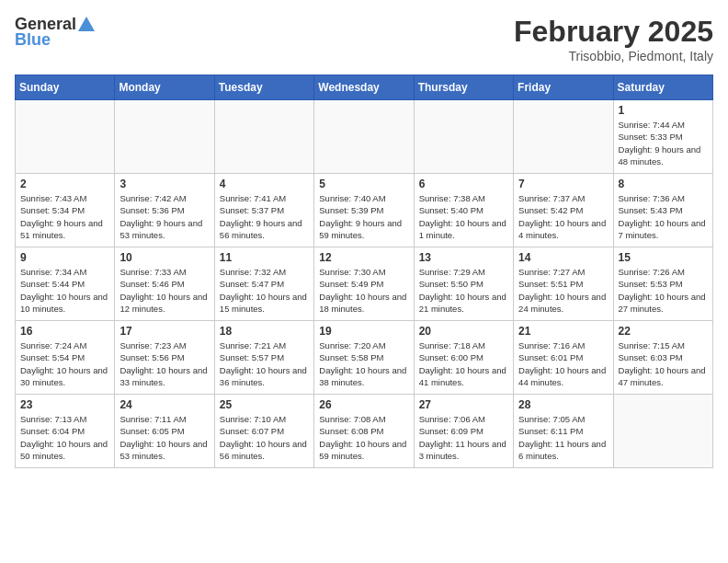  Describe the element at coordinates (164, 438) in the screenshot. I see `day-info: Sunrise: 7:11 AM Sunset: 6:05 PM Dayligh…` at that location.